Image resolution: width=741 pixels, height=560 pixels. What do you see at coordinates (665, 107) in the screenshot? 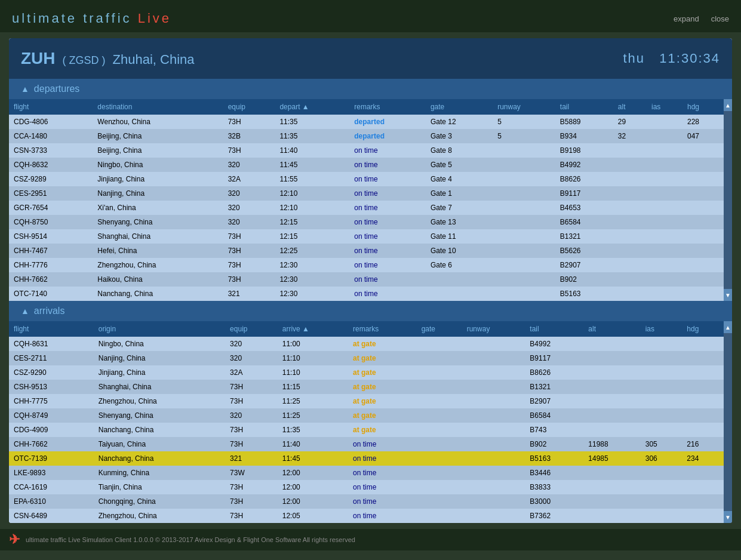
I see `col-ias: ias` at bounding box center [665, 107].